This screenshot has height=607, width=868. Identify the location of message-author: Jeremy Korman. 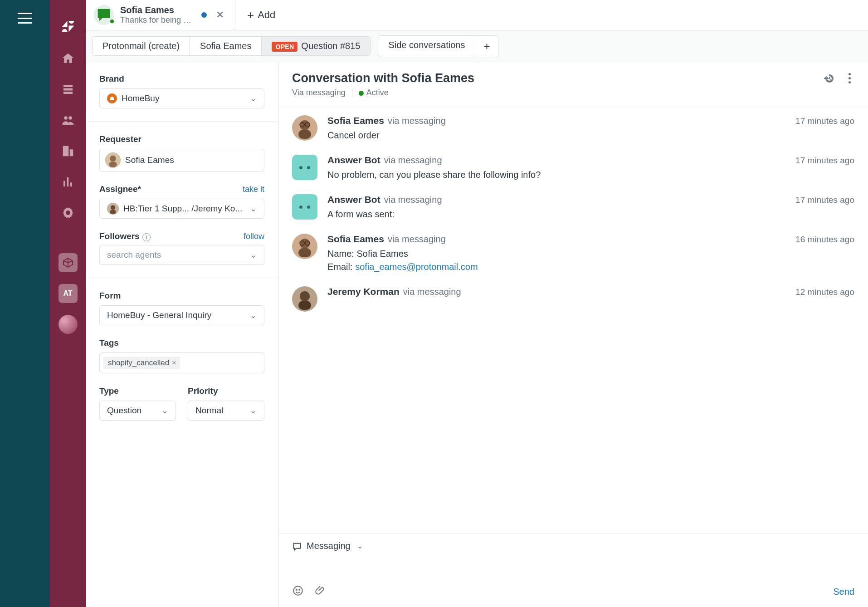
(364, 291).